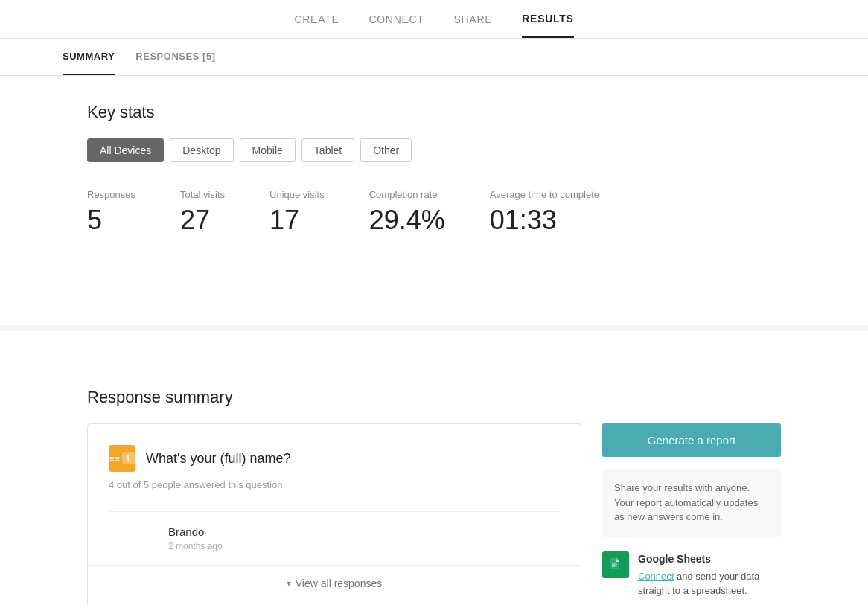  What do you see at coordinates (709, 574) in the screenshot?
I see `google-sheets-text: Google Sheets Connect and send your data…` at bounding box center [709, 574].